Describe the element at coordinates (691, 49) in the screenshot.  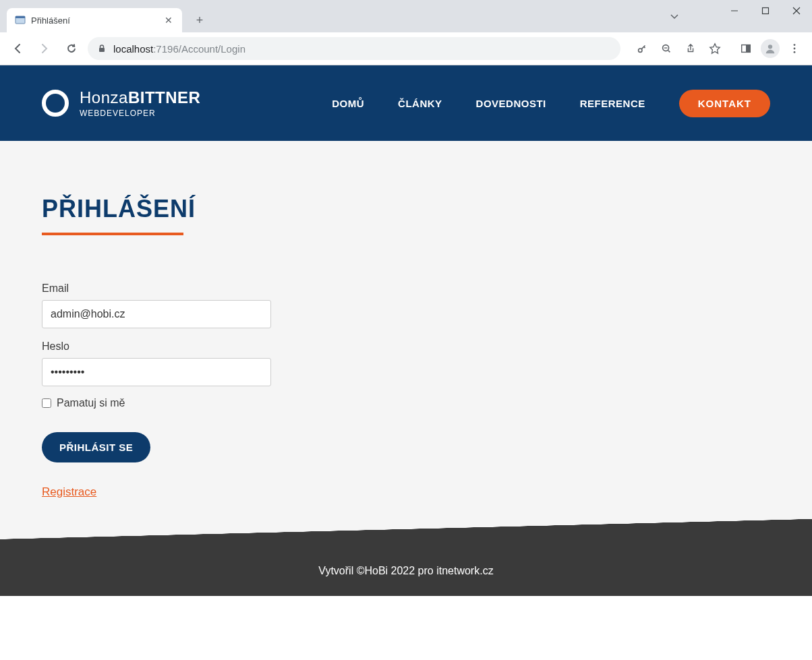
I see `share-icon` at that location.